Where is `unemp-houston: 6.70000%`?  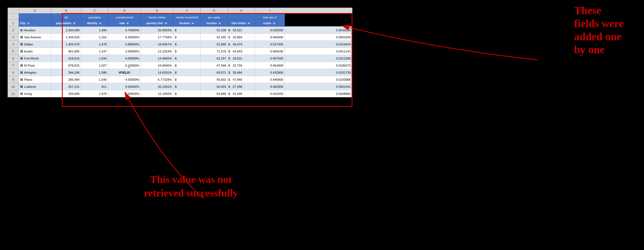
unemp-houston: 6.70000% is located at coordinates (125, 30).